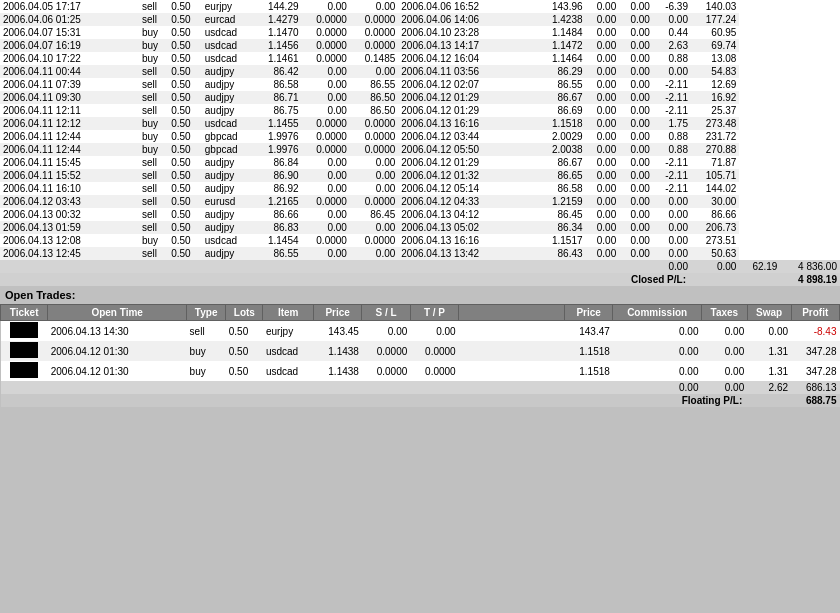  What do you see at coordinates (658, 313) in the screenshot?
I see `col-commission: Commission` at bounding box center [658, 313].